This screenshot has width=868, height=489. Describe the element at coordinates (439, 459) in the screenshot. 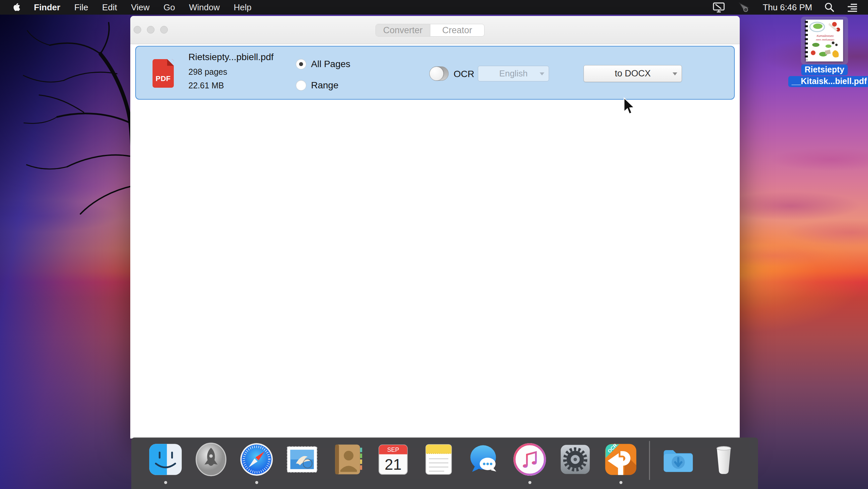

I see `dock-item-notes` at that location.